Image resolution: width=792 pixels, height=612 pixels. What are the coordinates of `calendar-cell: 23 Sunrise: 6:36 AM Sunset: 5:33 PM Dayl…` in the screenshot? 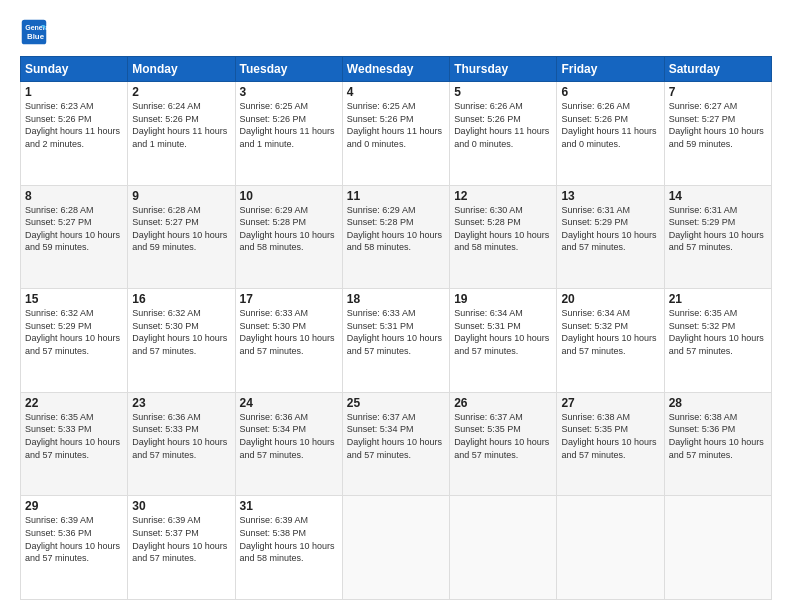 It's located at (182, 444).